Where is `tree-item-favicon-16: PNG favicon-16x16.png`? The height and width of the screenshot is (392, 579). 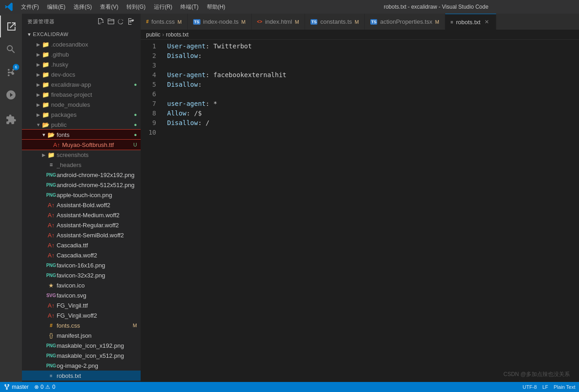 tree-item-favicon-16: PNG favicon-16x16.png is located at coordinates (81, 265).